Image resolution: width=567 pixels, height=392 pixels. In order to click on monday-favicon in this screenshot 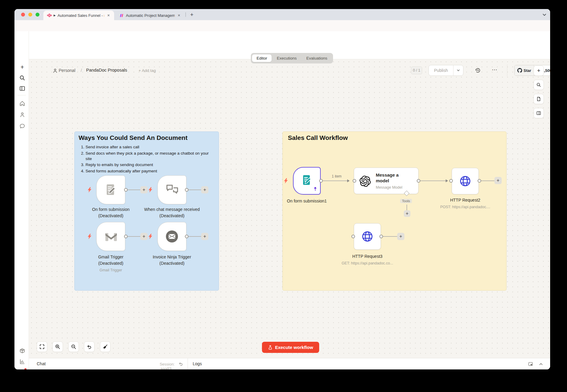, I will do `click(122, 16)`.